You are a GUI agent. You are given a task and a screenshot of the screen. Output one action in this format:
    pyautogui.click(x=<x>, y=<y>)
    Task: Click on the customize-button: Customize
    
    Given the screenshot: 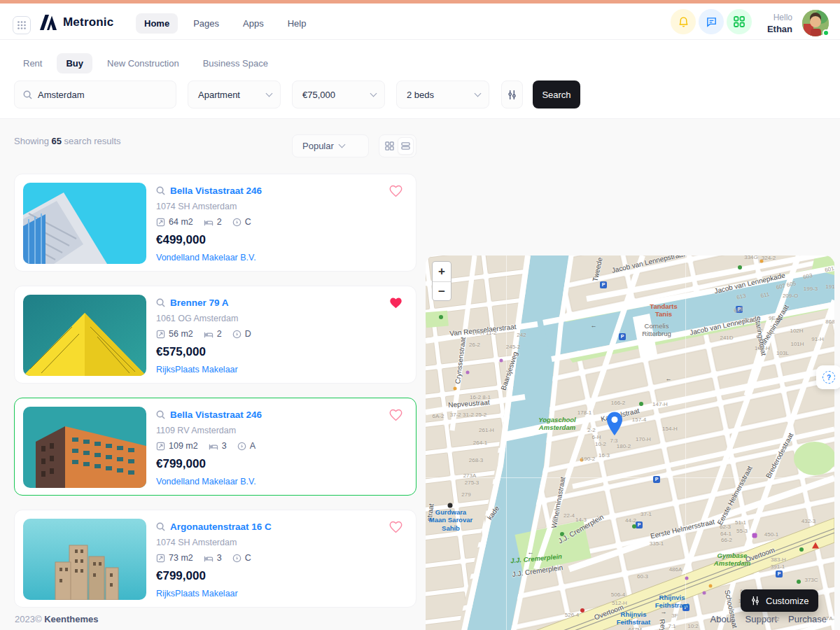 What is the action you would take?
    pyautogui.click(x=780, y=601)
    